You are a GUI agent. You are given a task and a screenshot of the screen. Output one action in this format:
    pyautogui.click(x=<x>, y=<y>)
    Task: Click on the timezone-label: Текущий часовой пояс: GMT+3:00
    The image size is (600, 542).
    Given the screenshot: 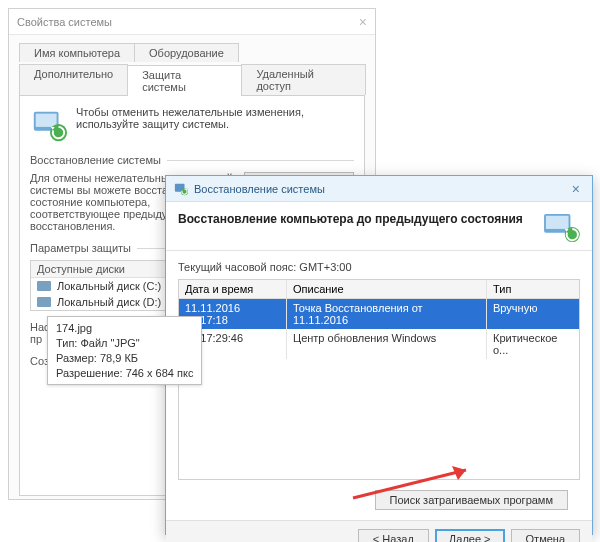 What is the action you would take?
    pyautogui.click(x=379, y=267)
    